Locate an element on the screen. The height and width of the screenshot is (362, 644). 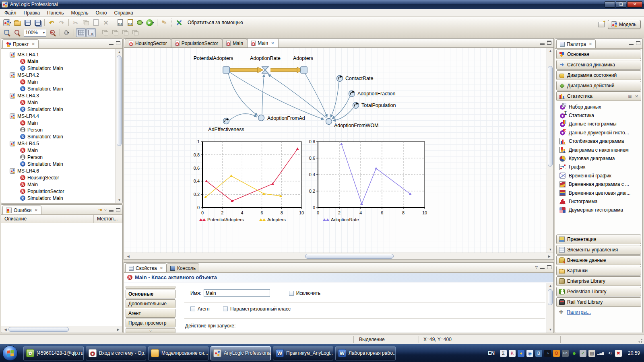
palette-item-plot: График is located at coordinates (599, 167).